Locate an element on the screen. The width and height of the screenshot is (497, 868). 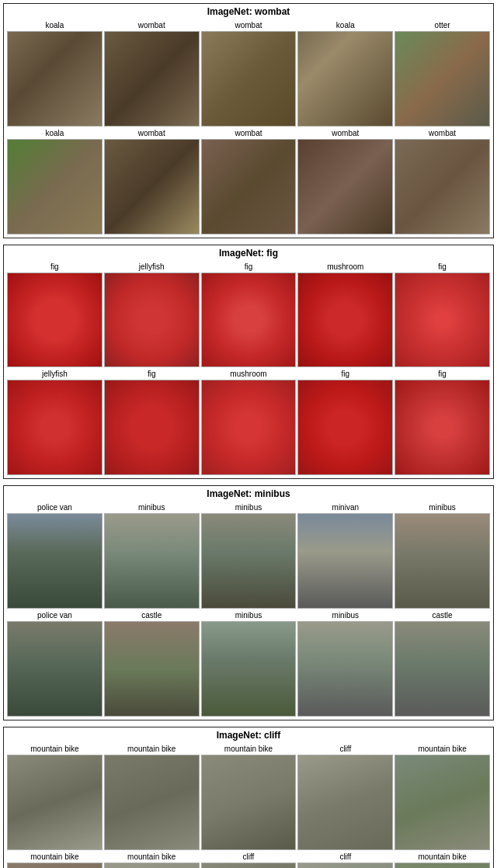
list-item: mushroom is located at coordinates (248, 422).